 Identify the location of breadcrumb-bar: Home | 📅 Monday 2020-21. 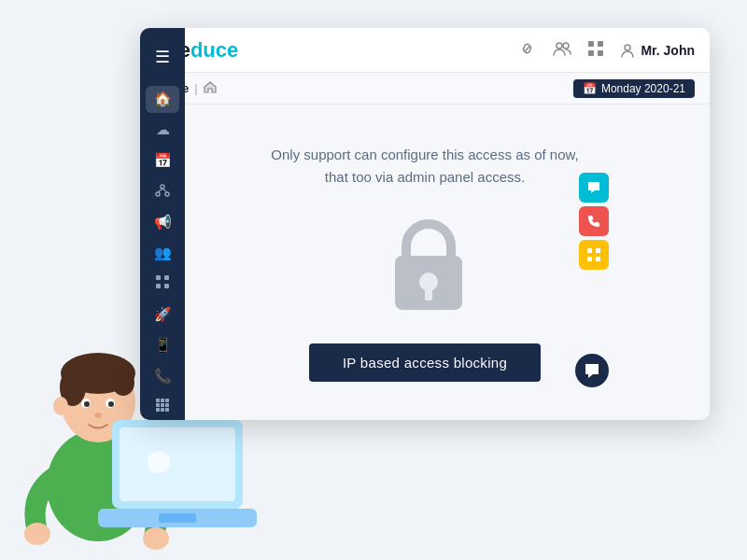
(425, 89).